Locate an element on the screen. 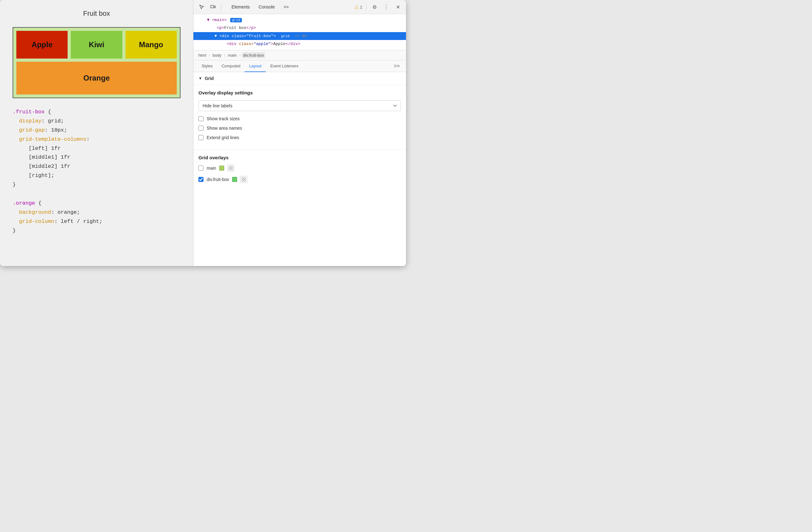 The height and width of the screenshot is (532, 812). toolbar-right: ⚠ 1 ⚙ ⋮ ✕ is located at coordinates (378, 7).